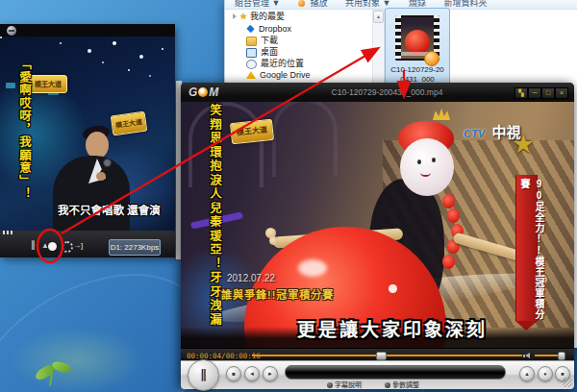 Image resolution: width=577 pixels, height=392 pixels. I want to click on subtitle-info-icon, so click(330, 385).